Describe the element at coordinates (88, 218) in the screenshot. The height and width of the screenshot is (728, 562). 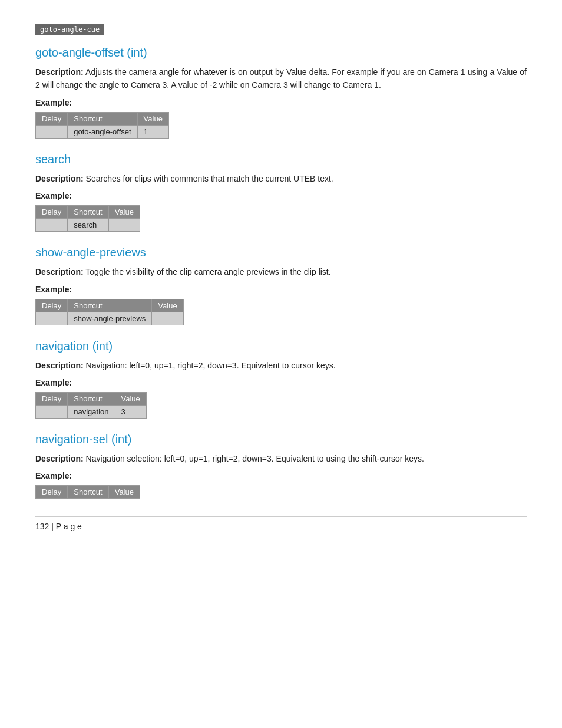
I see `table-search: DelayShortcutValuesearch` at that location.